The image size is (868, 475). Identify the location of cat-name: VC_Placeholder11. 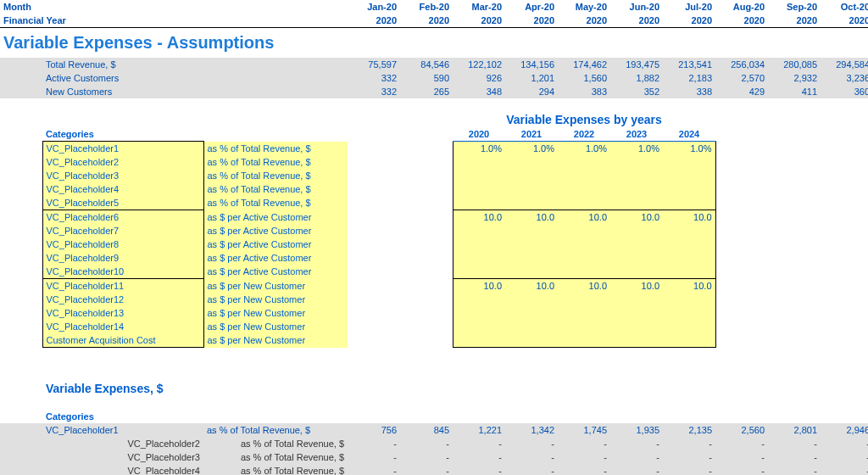
(123, 287).